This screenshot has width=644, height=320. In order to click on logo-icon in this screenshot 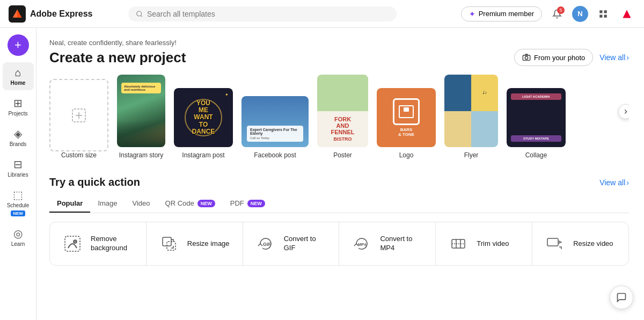, I will do `click(17, 14)`.